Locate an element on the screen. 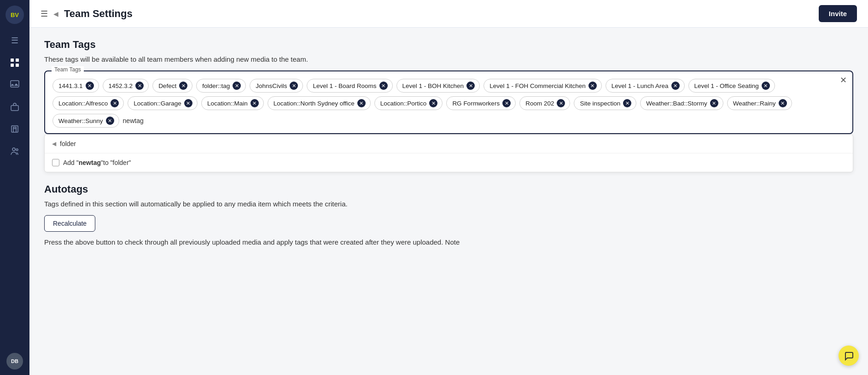 The image size is (868, 375). menu-toggle-icon: ☰ is located at coordinates (15, 41).